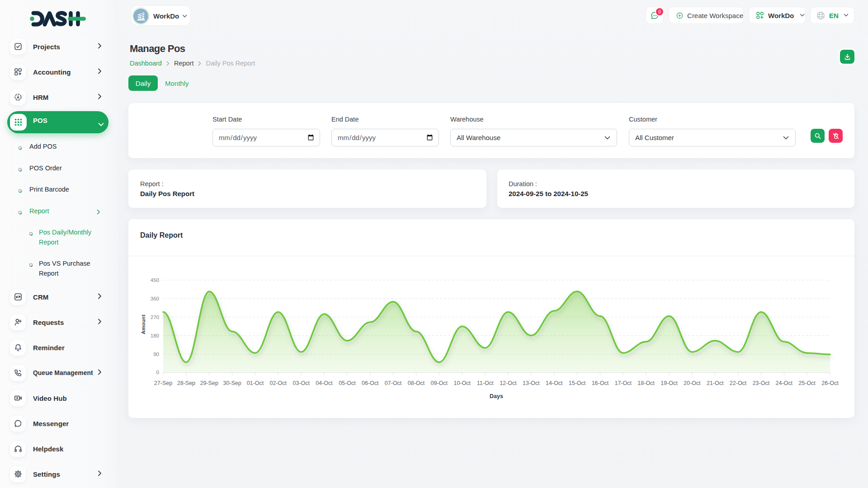  I want to click on svg-text: 02-Oct, so click(278, 383).